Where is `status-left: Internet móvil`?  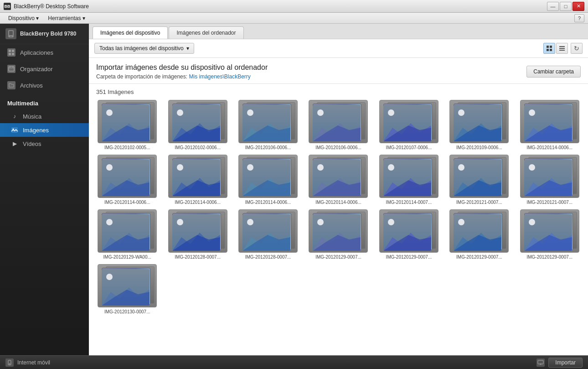 status-left: Internet móvil is located at coordinates (28, 363).